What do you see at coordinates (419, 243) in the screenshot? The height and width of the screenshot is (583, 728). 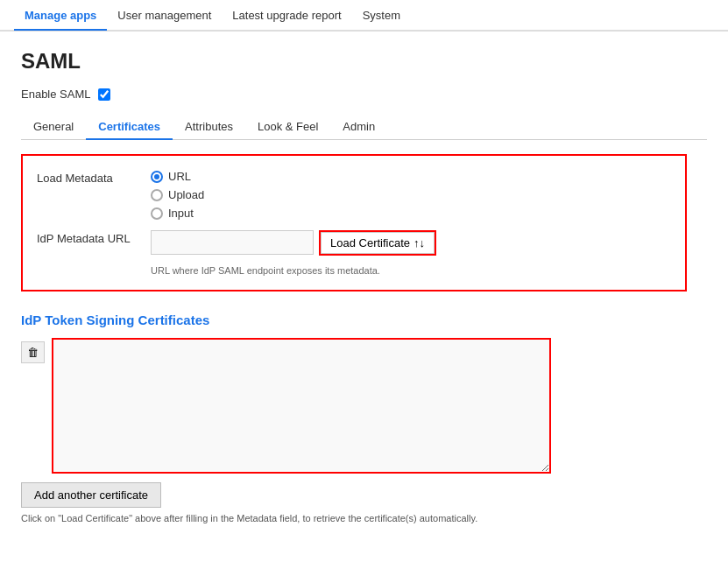 I see `load-cert-icon: ↑↓` at bounding box center [419, 243].